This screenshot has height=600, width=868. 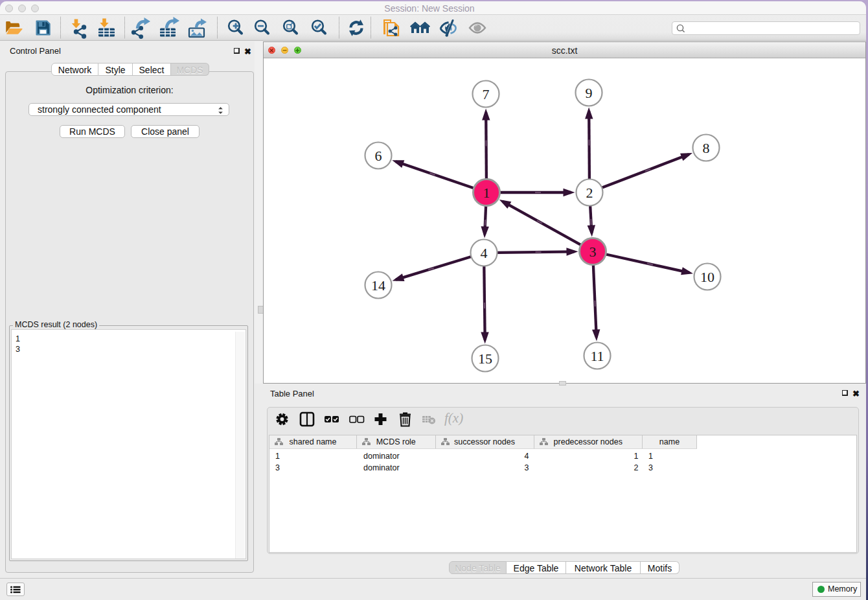 I want to click on svg-text: 1, so click(x=487, y=193).